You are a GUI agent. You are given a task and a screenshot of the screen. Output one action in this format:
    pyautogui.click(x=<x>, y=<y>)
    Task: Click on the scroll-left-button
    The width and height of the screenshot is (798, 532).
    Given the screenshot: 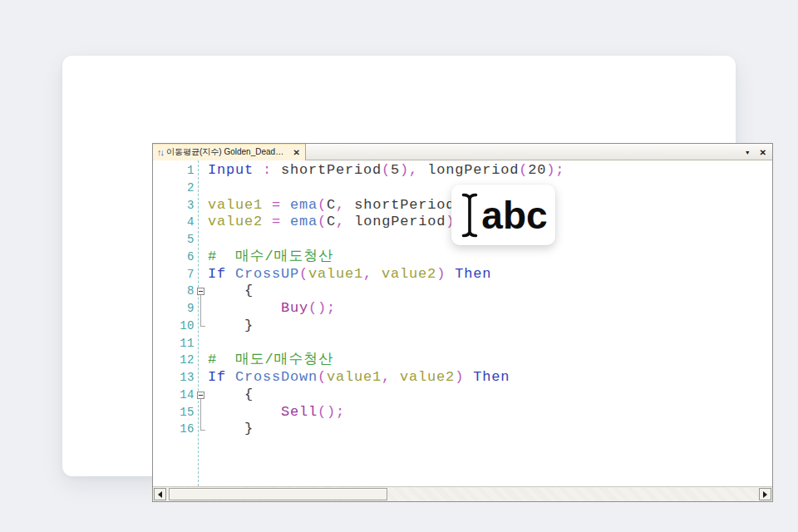 What is the action you would take?
    pyautogui.click(x=160, y=494)
    